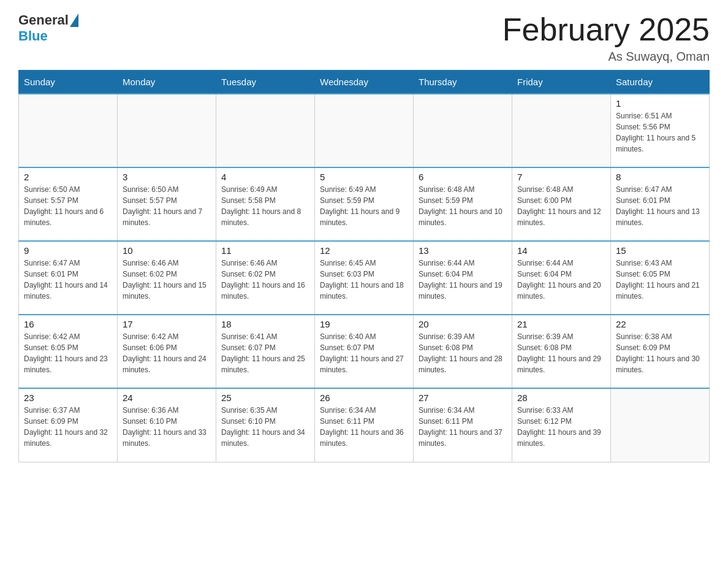 This screenshot has height=563, width=728. Describe the element at coordinates (266, 425) in the screenshot. I see `table-row: 25Sunrise: 6:35 AMSunset: 6:10 PMDayligh…` at that location.